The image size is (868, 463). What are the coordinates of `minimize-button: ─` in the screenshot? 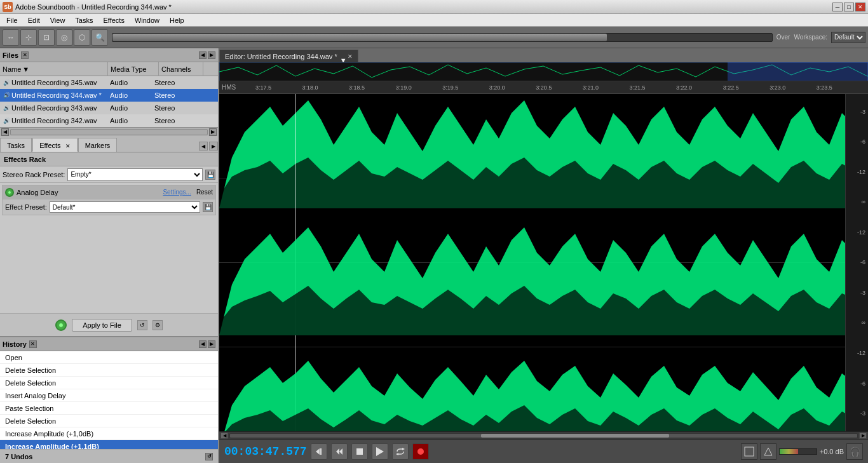 It's located at (837, 7).